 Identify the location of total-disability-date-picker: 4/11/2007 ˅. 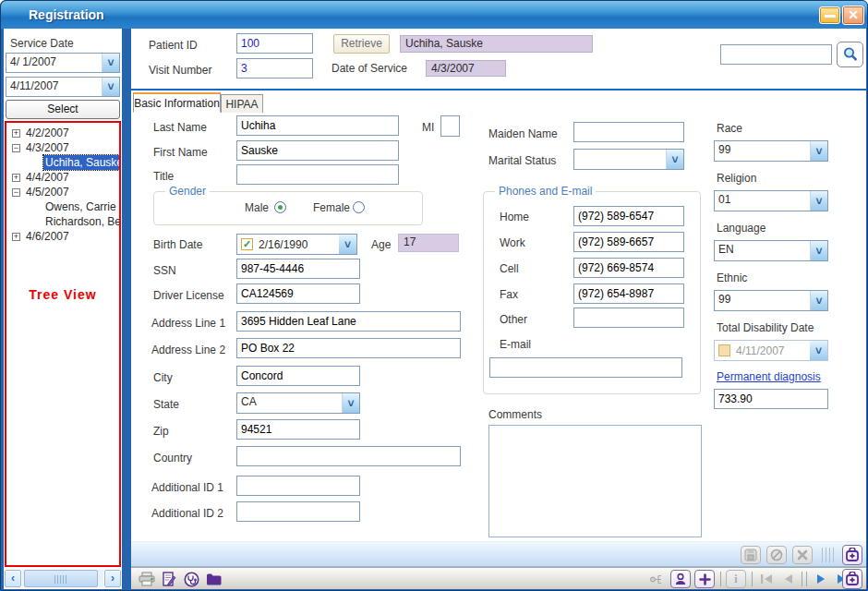
(771, 351).